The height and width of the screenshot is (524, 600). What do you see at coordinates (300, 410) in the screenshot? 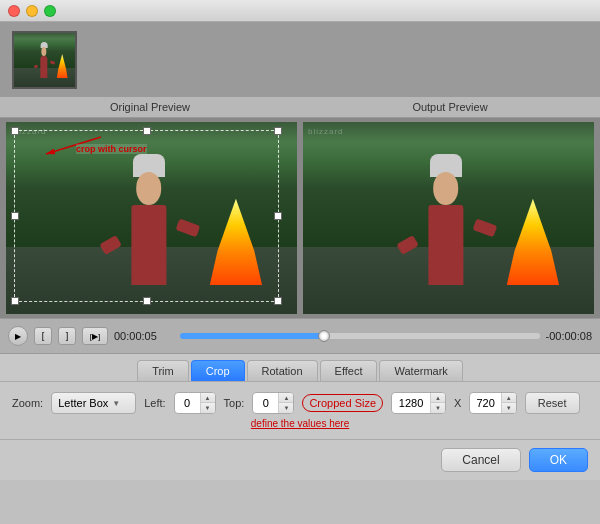
I see `controls-area: Zoom: Letter Box ▼ Left: 0 ▲ ▼ Top: 0 ▲ …` at bounding box center [300, 410].